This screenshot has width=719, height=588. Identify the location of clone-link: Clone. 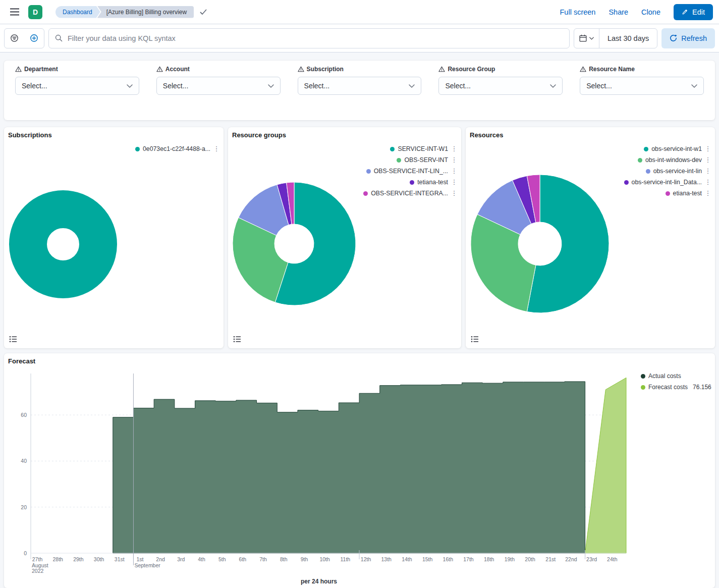
(651, 12).